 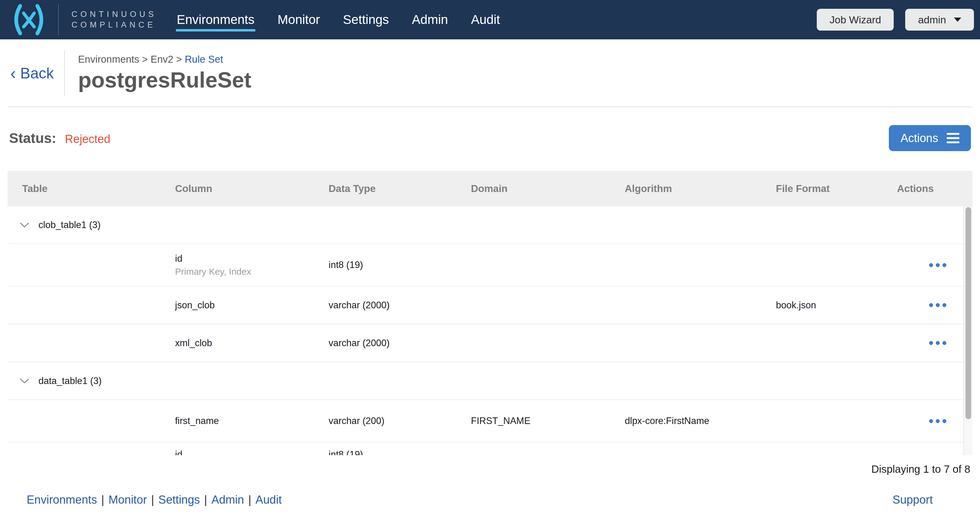 I want to click on table-column-row: id Primary Key, Index int8 (19), so click(x=490, y=266).